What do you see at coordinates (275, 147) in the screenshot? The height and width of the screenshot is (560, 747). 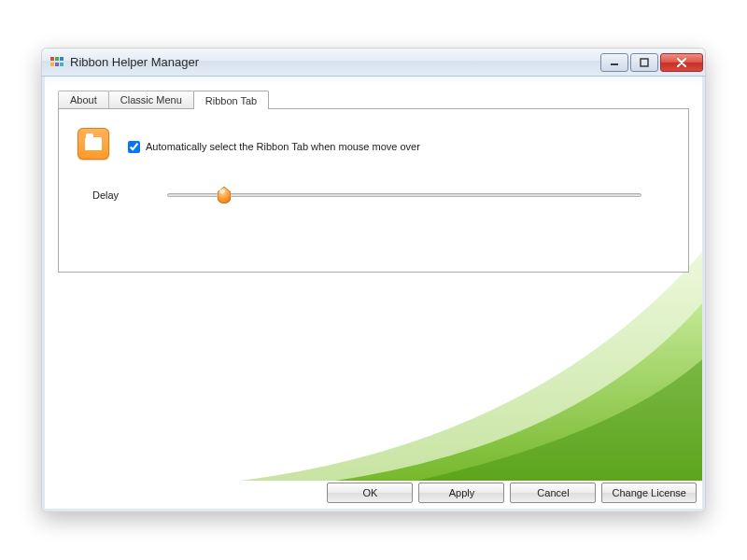 I see `auto-select-checkbox-wrap: Automatically select the Ribbon Tab when…` at bounding box center [275, 147].